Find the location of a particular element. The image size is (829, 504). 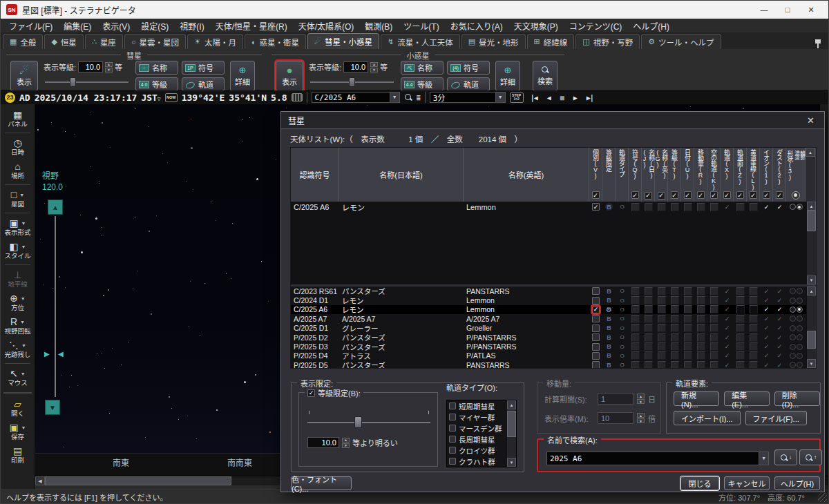

longitude-value: 139°42'E is located at coordinates (203, 98).